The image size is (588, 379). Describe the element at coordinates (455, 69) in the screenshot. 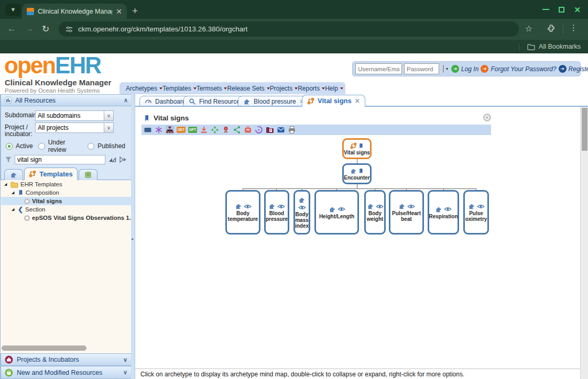

I see `login-arrow-icon` at that location.